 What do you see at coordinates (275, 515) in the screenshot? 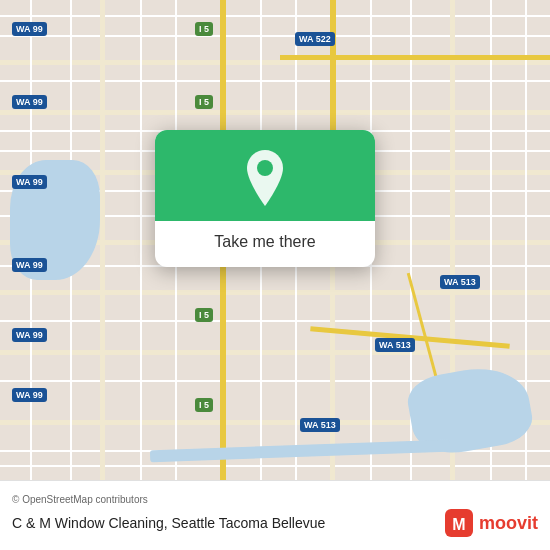
I see `bottom-info-bar: © OpenStreetMap contributors C & M Windo…` at bounding box center [275, 515].